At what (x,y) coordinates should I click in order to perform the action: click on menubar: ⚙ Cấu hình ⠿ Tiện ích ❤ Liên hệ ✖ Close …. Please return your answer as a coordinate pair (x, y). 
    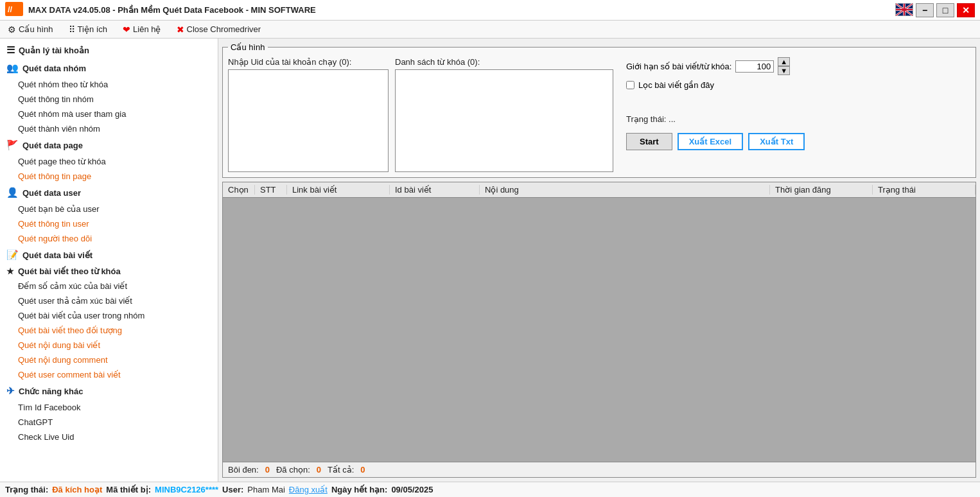
    Looking at the image, I should click on (490, 30).